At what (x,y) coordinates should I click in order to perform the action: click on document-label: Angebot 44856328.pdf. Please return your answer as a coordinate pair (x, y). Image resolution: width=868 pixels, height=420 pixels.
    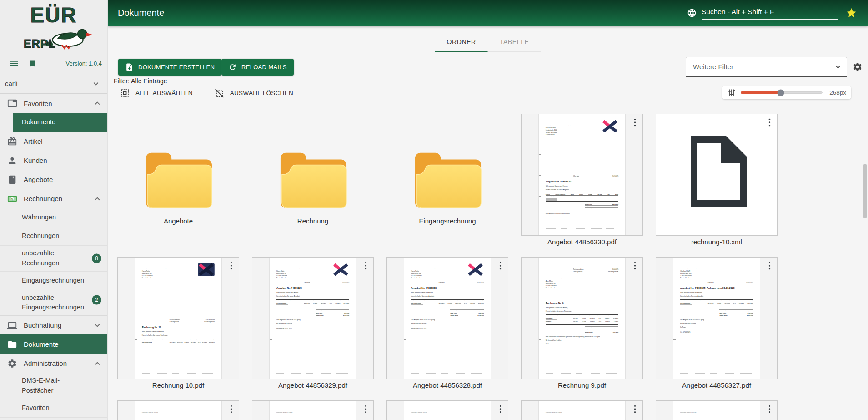
    Looking at the image, I should click on (447, 385).